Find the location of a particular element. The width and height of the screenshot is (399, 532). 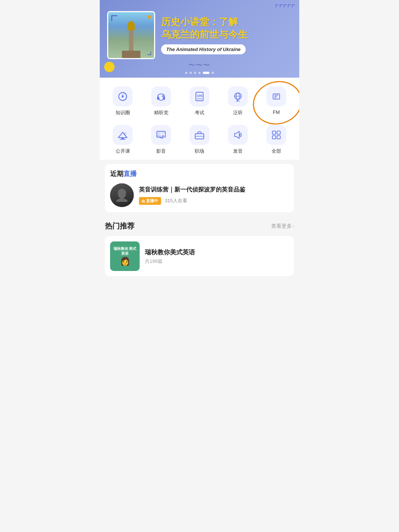

recommend-thumbnail: 瑞秋教你 美式英语 👩 is located at coordinates (125, 256).